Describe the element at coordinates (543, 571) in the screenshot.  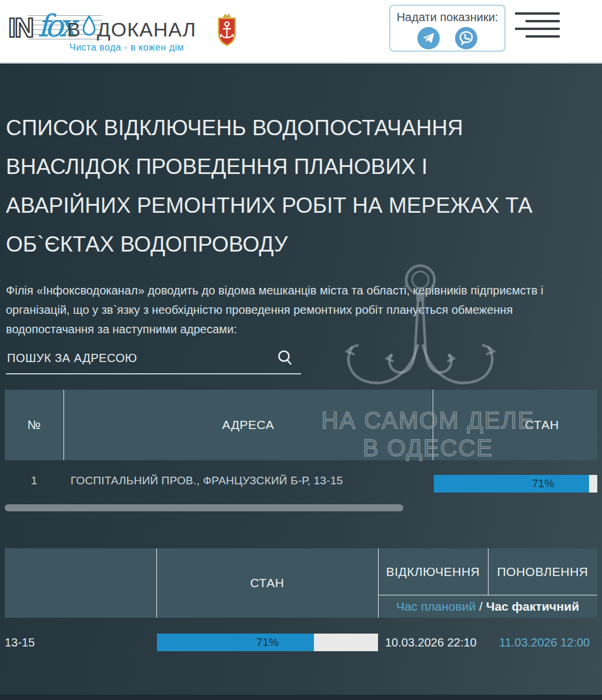
I see `column-header-on: ПОНОВЛЕННЯ` at that location.